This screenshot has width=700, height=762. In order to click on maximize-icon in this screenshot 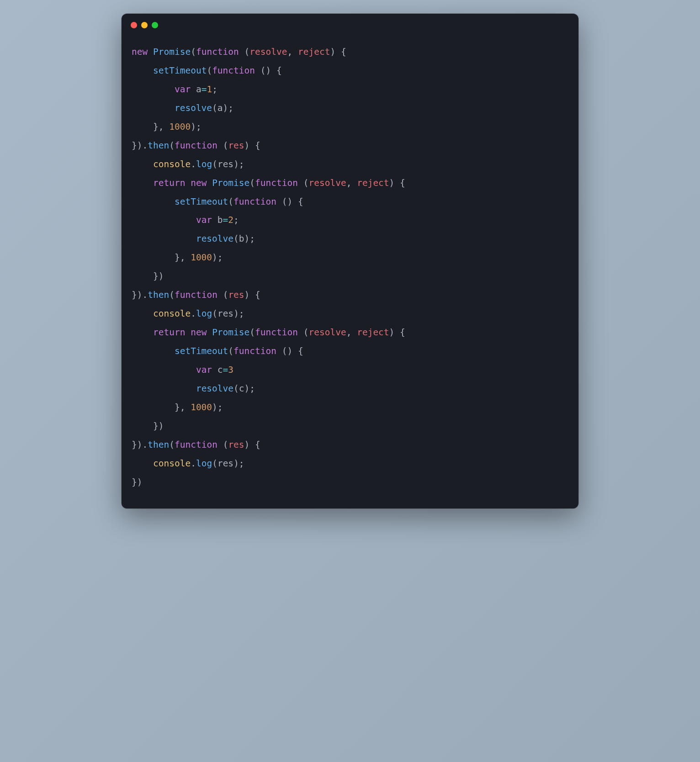, I will do `click(155, 25)`.